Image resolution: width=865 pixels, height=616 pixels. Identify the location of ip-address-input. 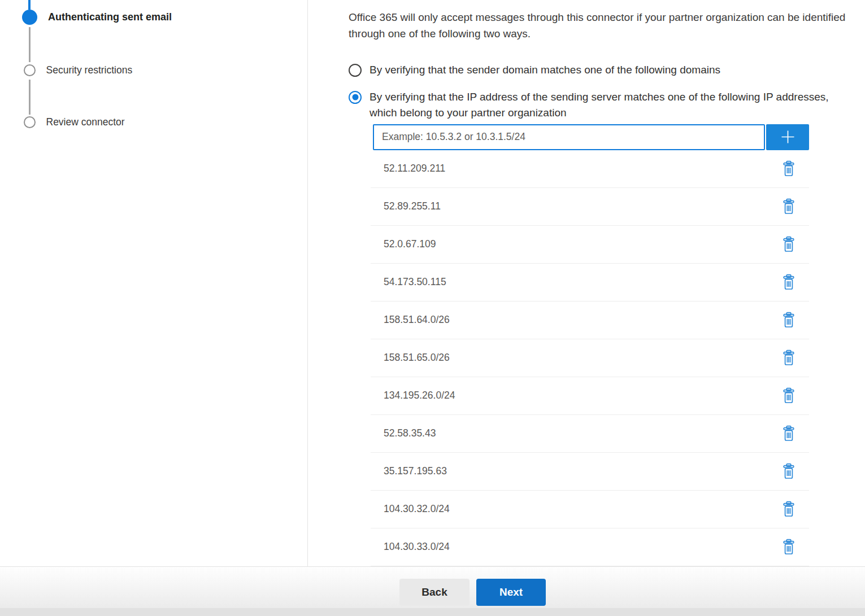
(569, 137).